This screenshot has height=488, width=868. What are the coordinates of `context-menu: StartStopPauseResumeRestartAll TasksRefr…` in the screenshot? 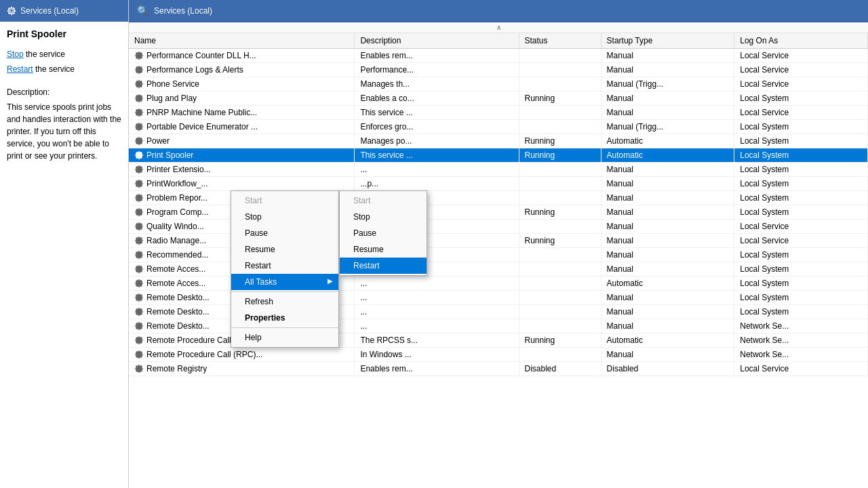 It's located at (285, 269).